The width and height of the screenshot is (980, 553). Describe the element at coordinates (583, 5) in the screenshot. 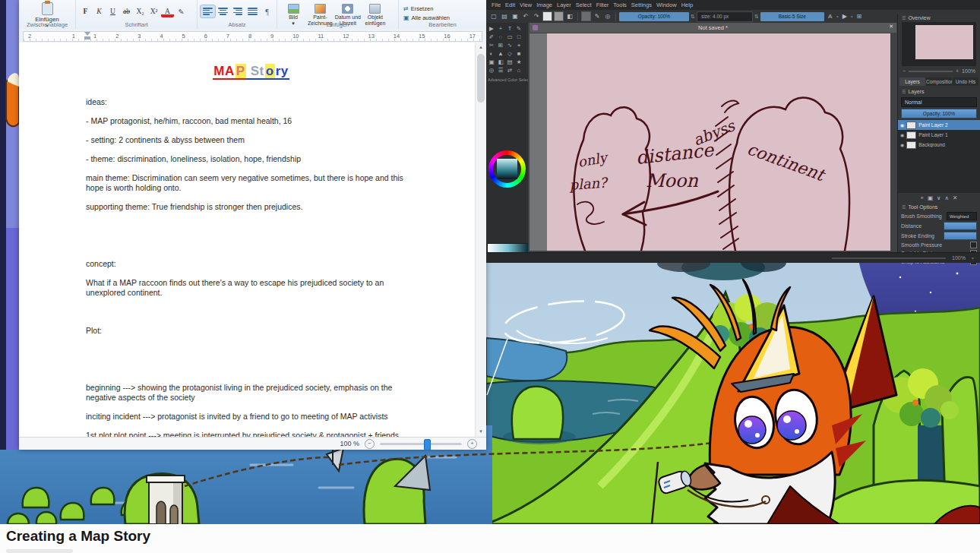

I see `menu-item: Select` at that location.